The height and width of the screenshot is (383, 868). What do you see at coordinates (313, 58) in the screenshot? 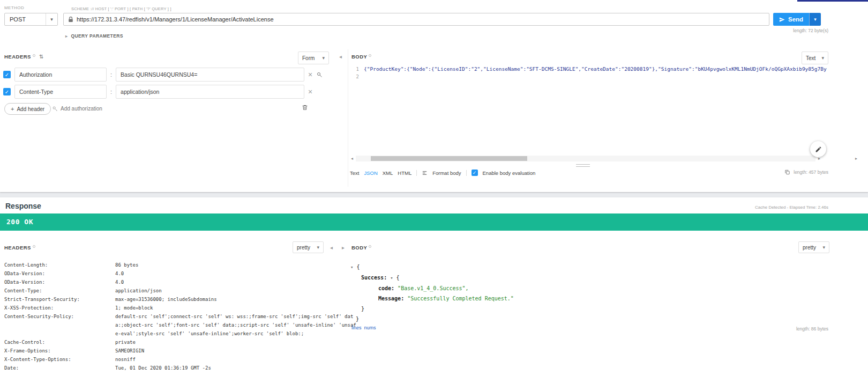
I see `headers-view-dropdown: Form ▾` at bounding box center [313, 58].